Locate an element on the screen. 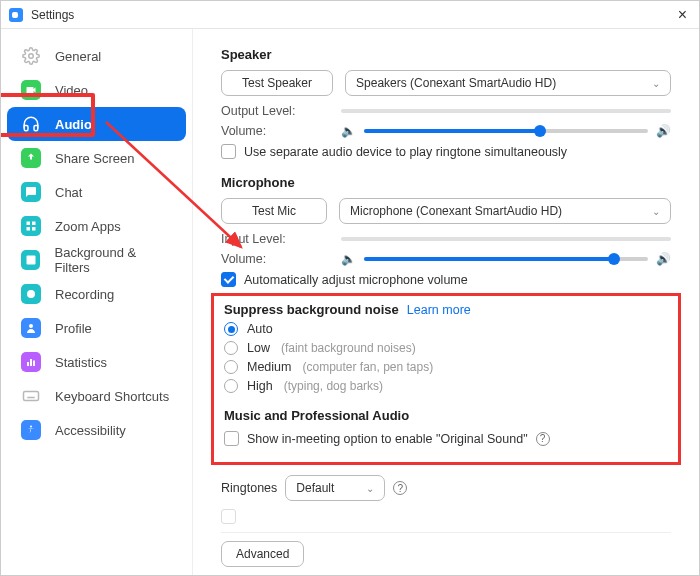  sidebar-item-profile: Profile is located at coordinates (96, 328).